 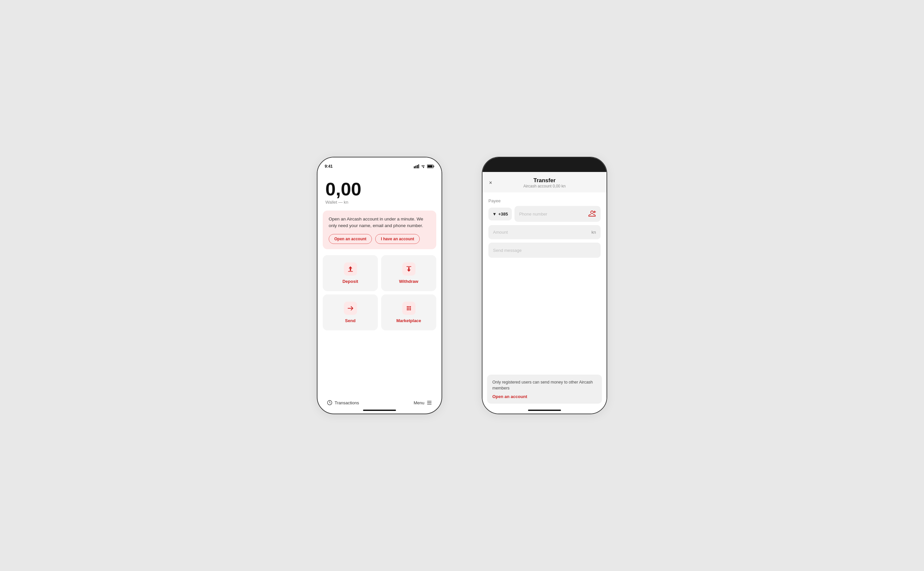 What do you see at coordinates (379, 230) in the screenshot?
I see `promo-card: Open an Aircash account in under a minut…` at bounding box center [379, 230].